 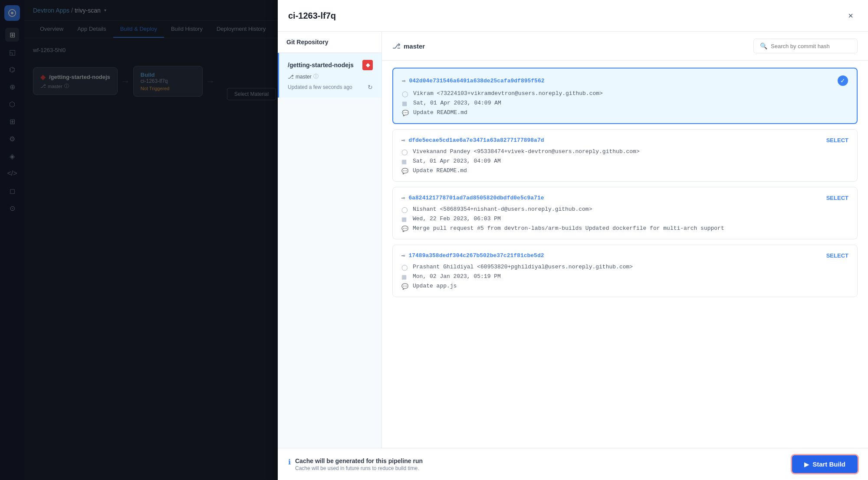 What do you see at coordinates (405, 229) in the screenshot?
I see `message-icon-2: 💬` at bounding box center [405, 229].